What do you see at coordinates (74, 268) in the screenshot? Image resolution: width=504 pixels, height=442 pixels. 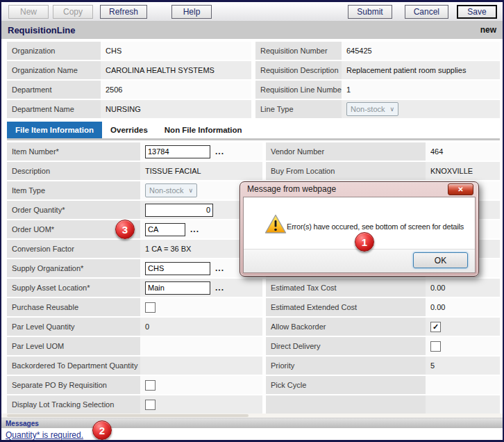 I see `label-supply-organization: Supply Organization*` at bounding box center [74, 268].